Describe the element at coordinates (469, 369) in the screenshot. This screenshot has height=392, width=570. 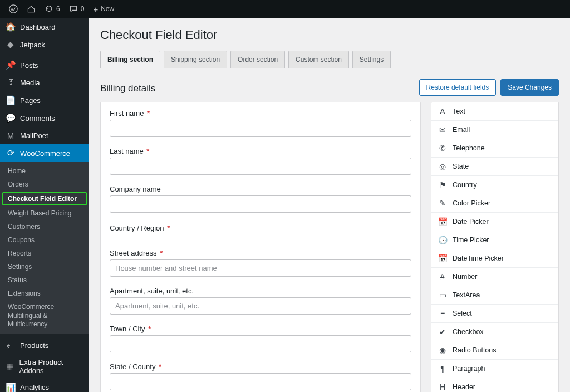
I see `field-type-label: Paragraph` at that location.